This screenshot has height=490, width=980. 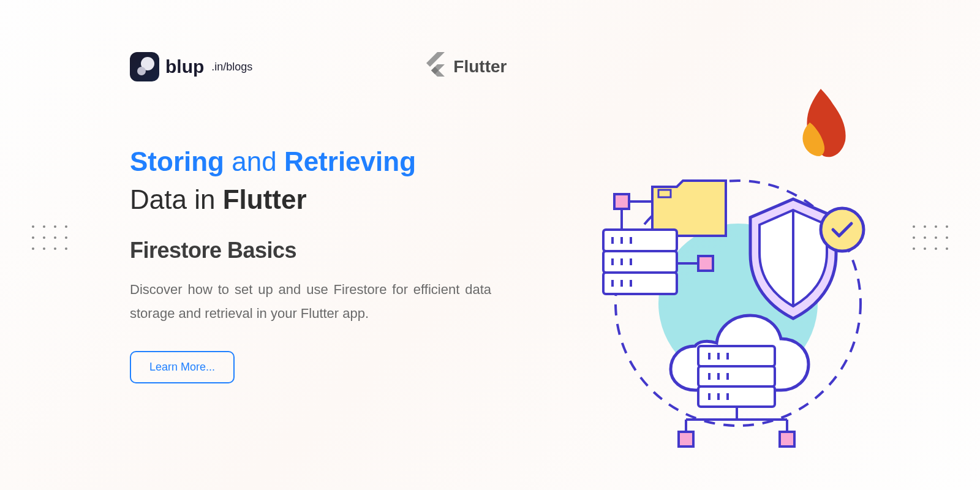 I want to click on brand-logo-section: blup .in/blogs, so click(x=191, y=67).